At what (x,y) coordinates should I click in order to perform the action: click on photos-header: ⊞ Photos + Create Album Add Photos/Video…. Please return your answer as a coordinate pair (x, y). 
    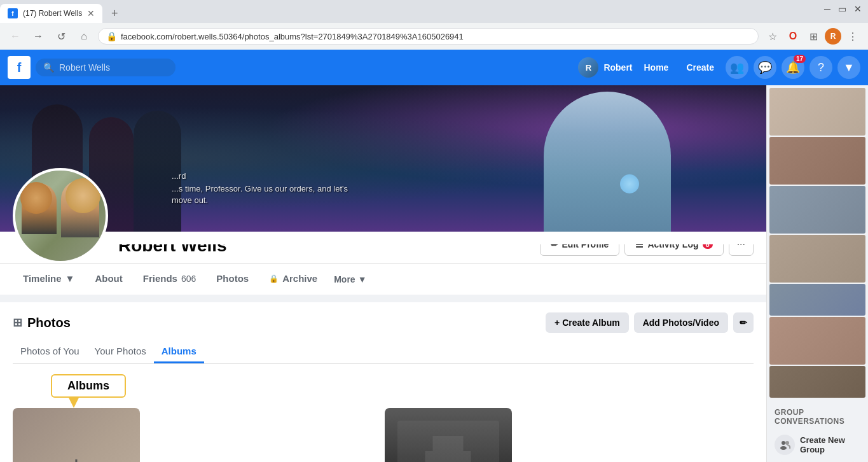
    Looking at the image, I should click on (383, 323).